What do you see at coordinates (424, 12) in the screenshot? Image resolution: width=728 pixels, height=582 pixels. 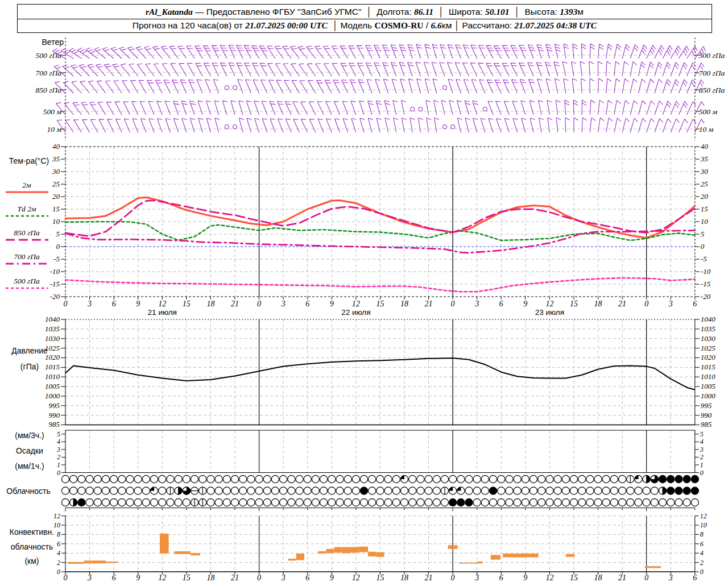 I see `header-part: 86.11` at bounding box center [424, 12].